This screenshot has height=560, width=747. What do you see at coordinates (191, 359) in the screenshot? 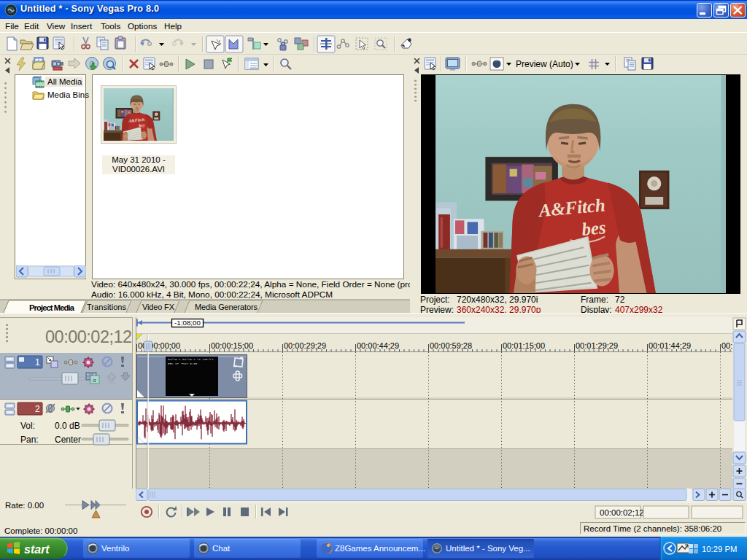
I see `svg-text: 04/29.1 04/29.1 TC CAP/LT` at bounding box center [191, 359].